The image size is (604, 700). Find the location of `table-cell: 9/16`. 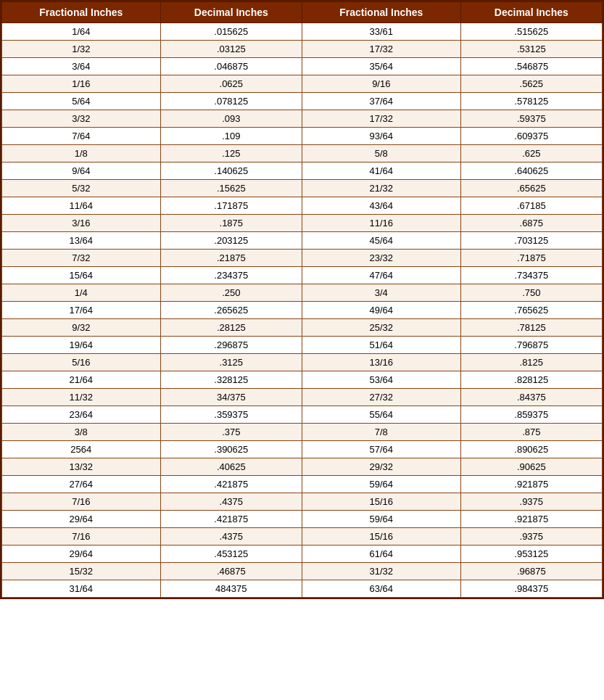

table-cell: 9/16 is located at coordinates (381, 84).